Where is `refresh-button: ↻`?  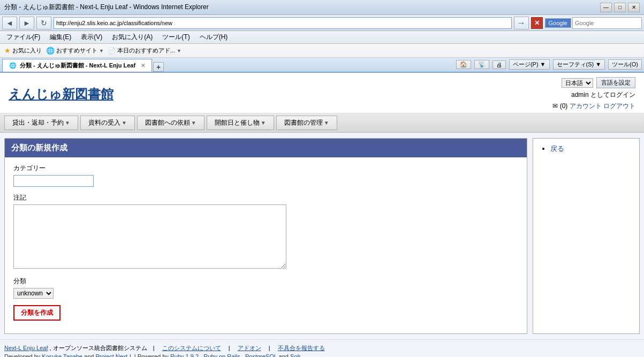
refresh-button: ↻ is located at coordinates (44, 23).